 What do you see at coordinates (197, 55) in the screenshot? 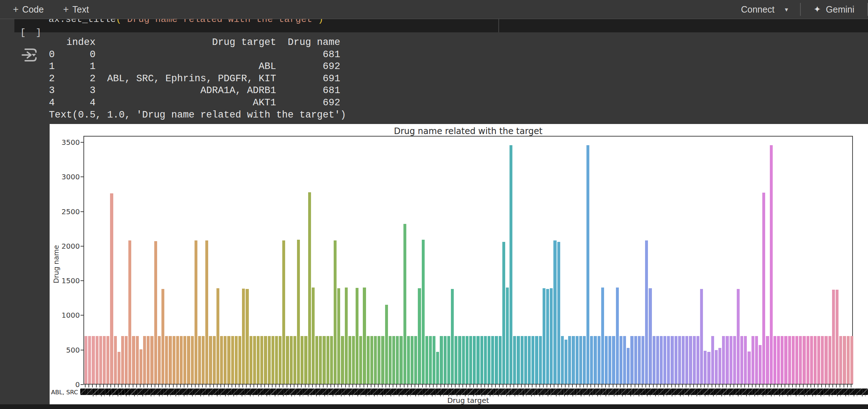
I see `df-row: 0 0 681` at bounding box center [197, 55].